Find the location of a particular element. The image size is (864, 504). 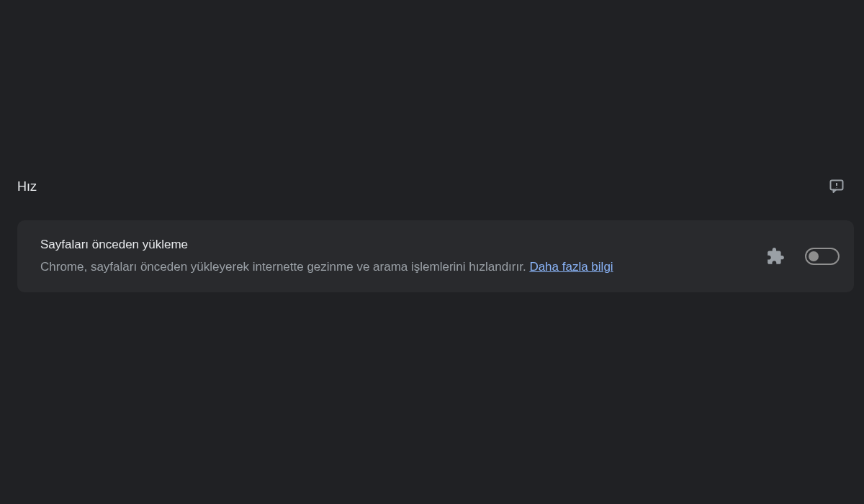

extension-indicator is located at coordinates (775, 256).